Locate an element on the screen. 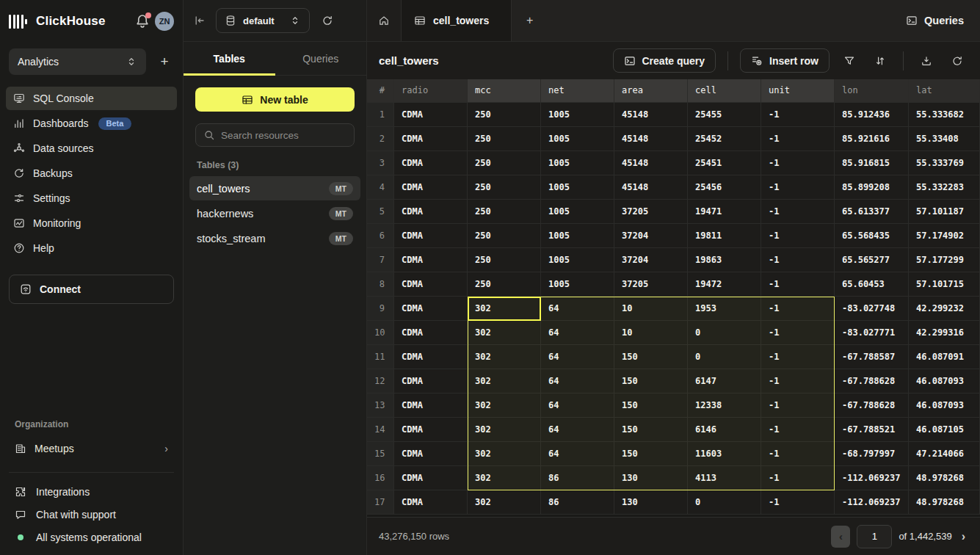 Image resolution: width=980 pixels, height=555 pixels. cell-lat-row4: 55.332283 is located at coordinates (944, 188).